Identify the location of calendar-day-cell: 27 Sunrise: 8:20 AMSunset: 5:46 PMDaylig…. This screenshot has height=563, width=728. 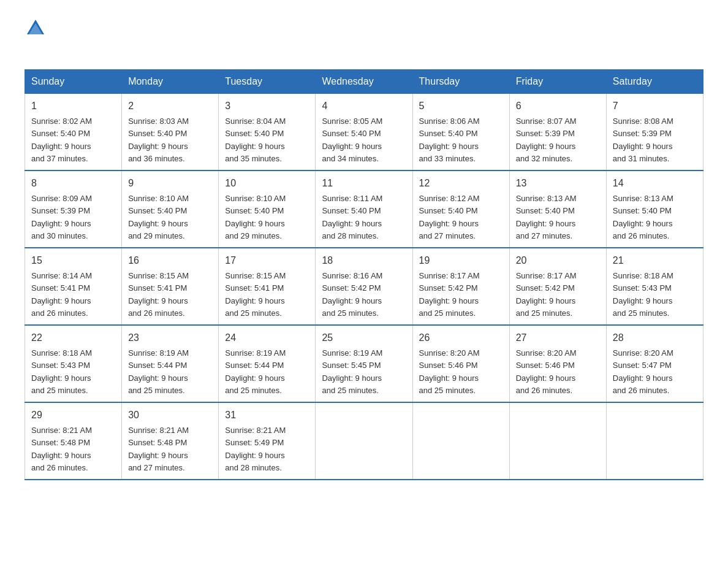
(558, 364).